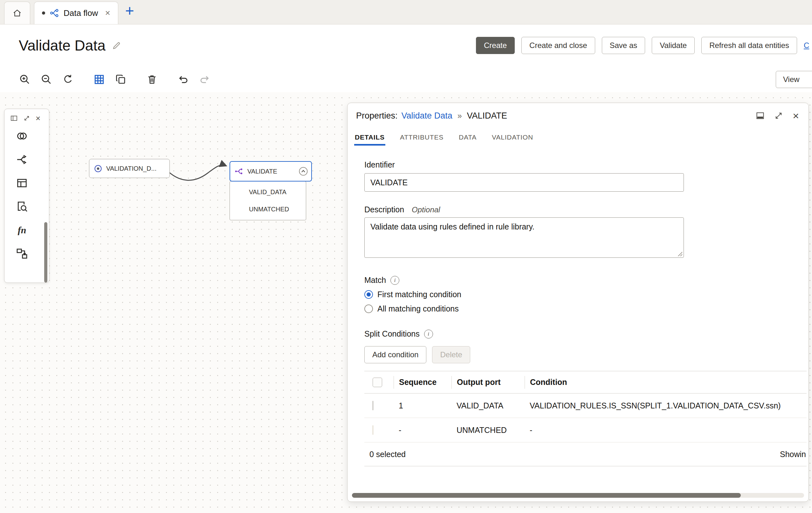 This screenshot has height=513, width=812. What do you see at coordinates (423, 382) in the screenshot?
I see `col-sequence: Sequence` at bounding box center [423, 382].